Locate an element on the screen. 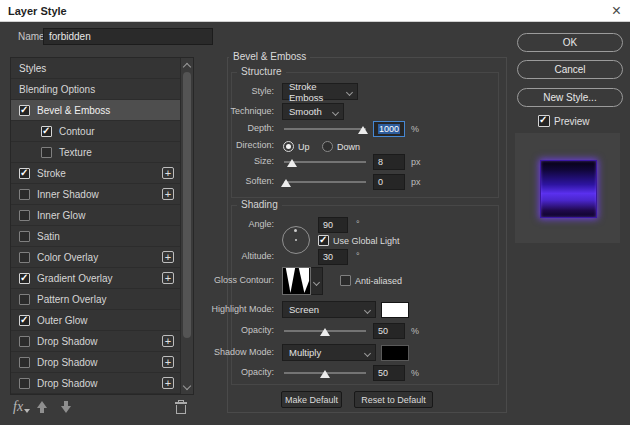  direction-down-label: Down is located at coordinates (348, 147).